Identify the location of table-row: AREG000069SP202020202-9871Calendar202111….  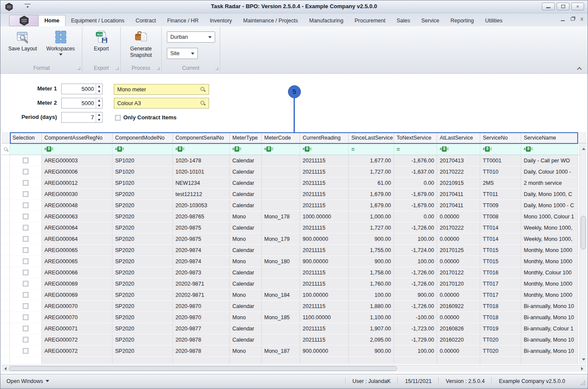
(291, 284).